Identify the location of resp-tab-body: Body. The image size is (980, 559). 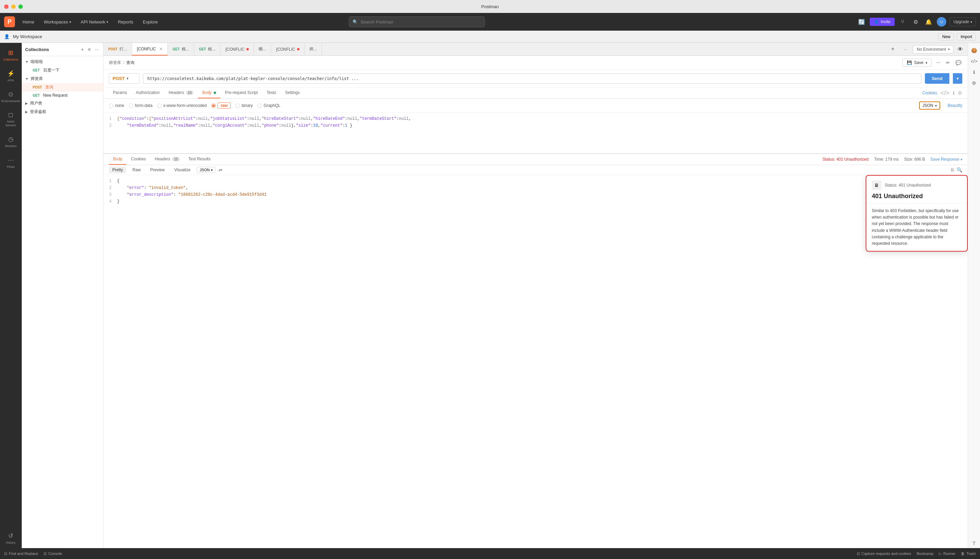
(117, 159).